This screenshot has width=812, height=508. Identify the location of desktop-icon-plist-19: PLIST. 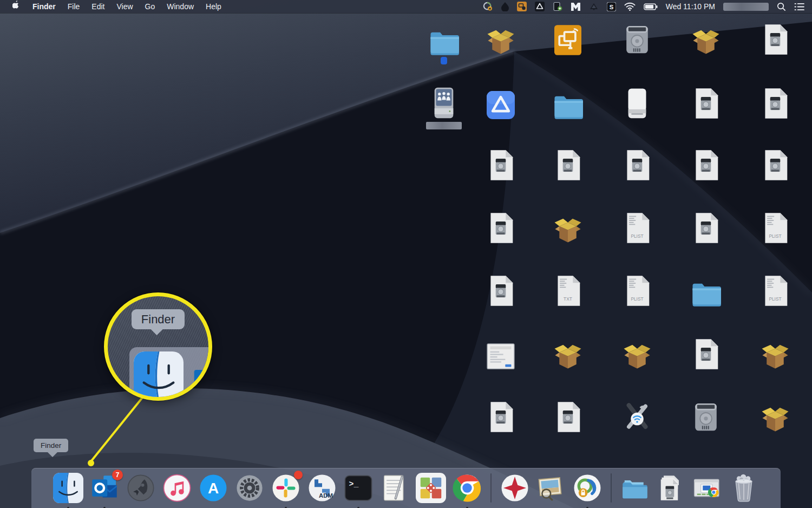
(637, 229).